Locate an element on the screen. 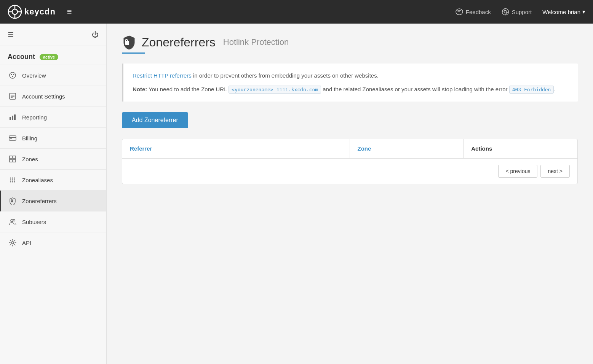  account-active-badge: active is located at coordinates (49, 57).